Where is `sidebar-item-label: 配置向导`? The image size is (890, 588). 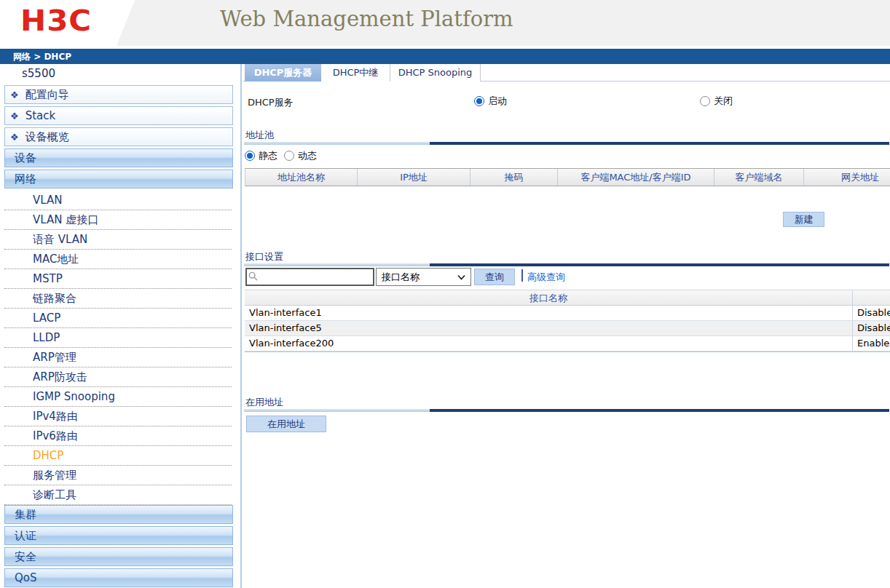 sidebar-item-label: 配置向导 is located at coordinates (47, 95).